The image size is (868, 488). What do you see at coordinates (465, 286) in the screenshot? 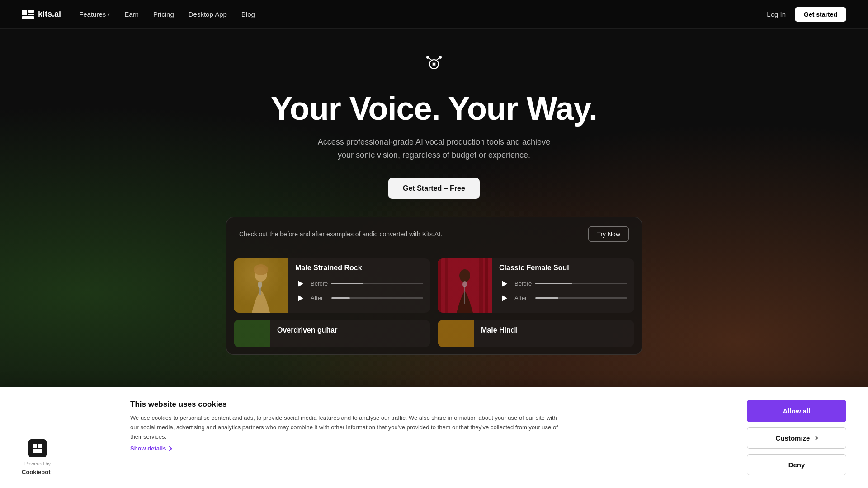
I see `demo-card-image-female-soul` at bounding box center [465, 286].